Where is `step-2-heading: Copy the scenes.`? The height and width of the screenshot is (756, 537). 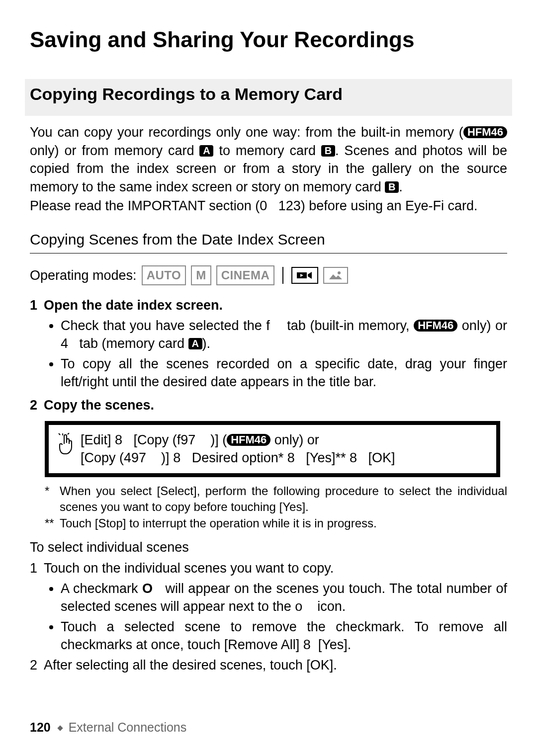
step-2-heading: Copy the scenes. is located at coordinates (99, 405).